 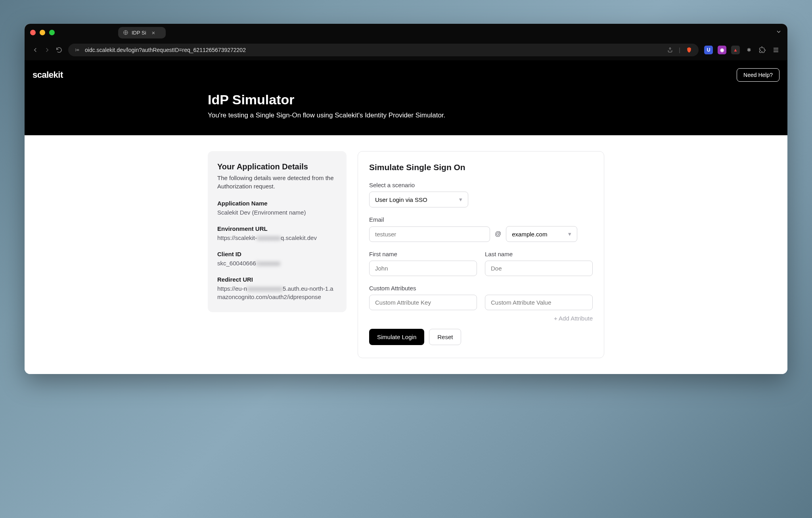 I want to click on email-local-input-wrapper, so click(x=430, y=234).